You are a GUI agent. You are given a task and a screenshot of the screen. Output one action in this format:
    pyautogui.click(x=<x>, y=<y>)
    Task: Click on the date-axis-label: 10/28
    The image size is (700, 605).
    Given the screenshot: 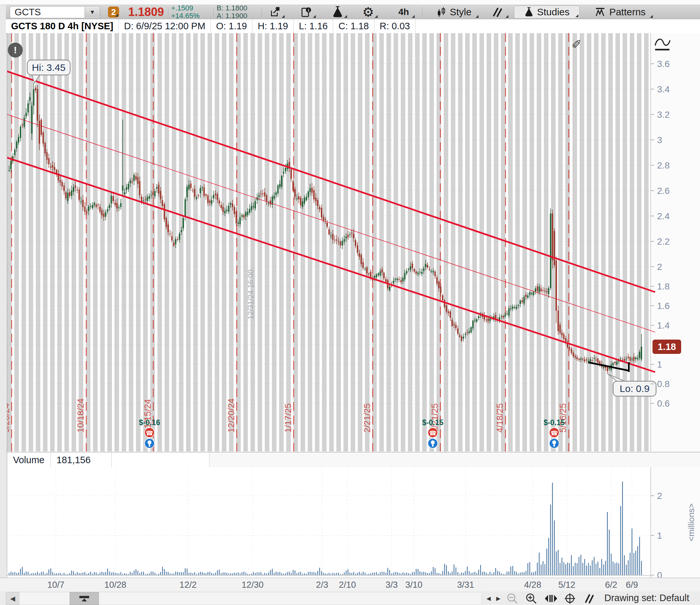 What is the action you would take?
    pyautogui.click(x=116, y=585)
    